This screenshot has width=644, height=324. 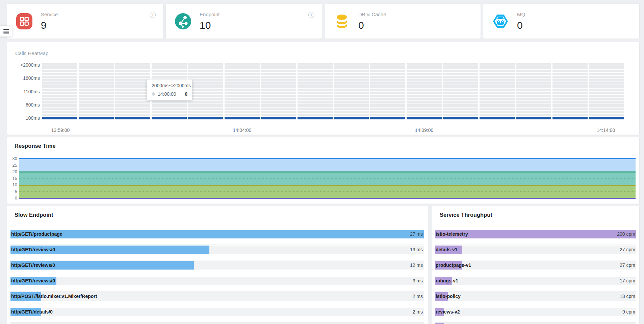 What do you see at coordinates (217, 268) in the screenshot?
I see `list-item: http/GET//reviews/012 ms` at bounding box center [217, 268].